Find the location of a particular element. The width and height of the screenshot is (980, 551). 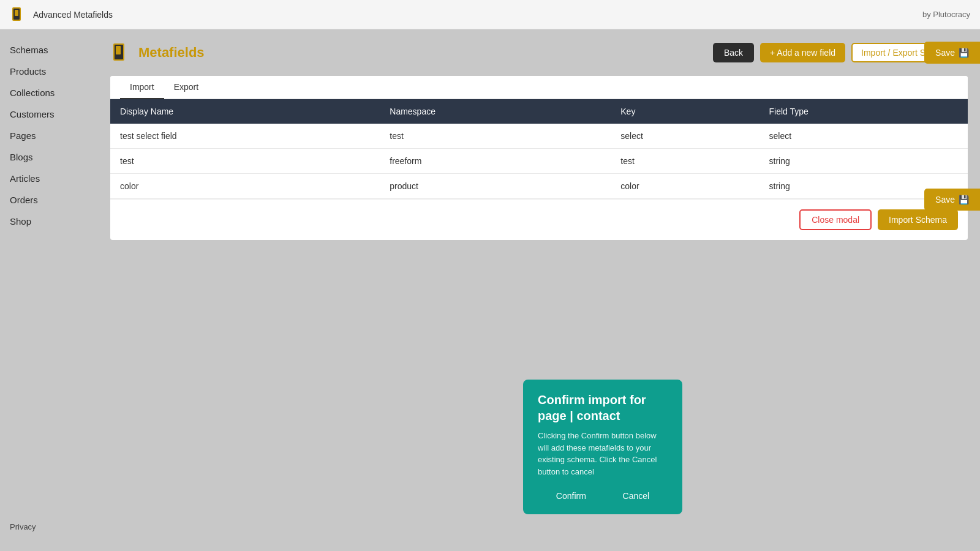

sidebar-item-collections: Collections is located at coordinates (49, 93).